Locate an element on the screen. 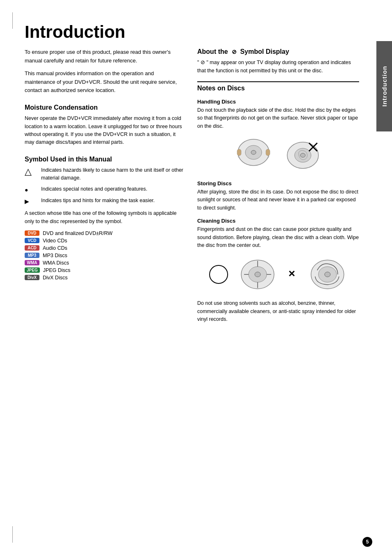  tip-icon: ▶ is located at coordinates (30, 201).